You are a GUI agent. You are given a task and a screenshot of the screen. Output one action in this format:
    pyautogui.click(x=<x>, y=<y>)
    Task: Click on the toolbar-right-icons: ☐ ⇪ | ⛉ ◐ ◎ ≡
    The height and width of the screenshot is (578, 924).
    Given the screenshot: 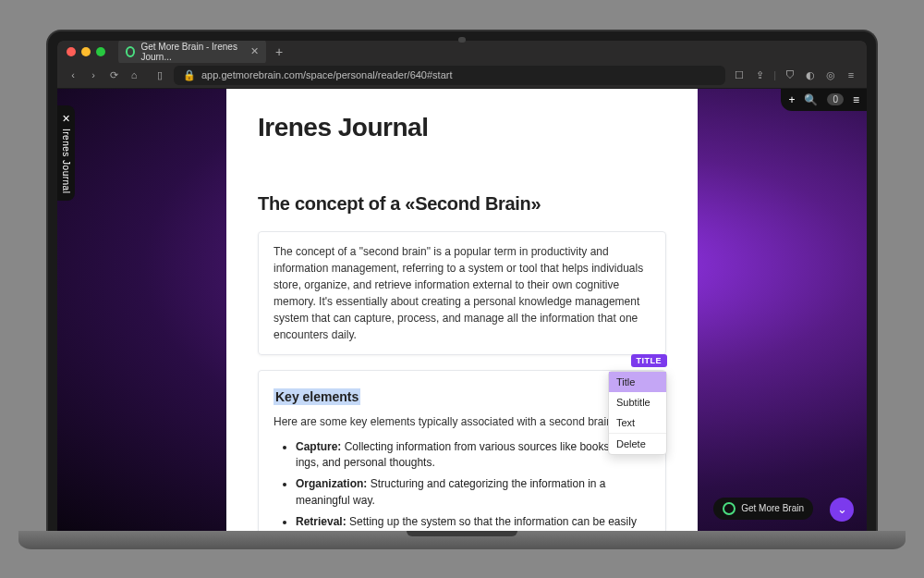 What is the action you would take?
    pyautogui.click(x=795, y=76)
    